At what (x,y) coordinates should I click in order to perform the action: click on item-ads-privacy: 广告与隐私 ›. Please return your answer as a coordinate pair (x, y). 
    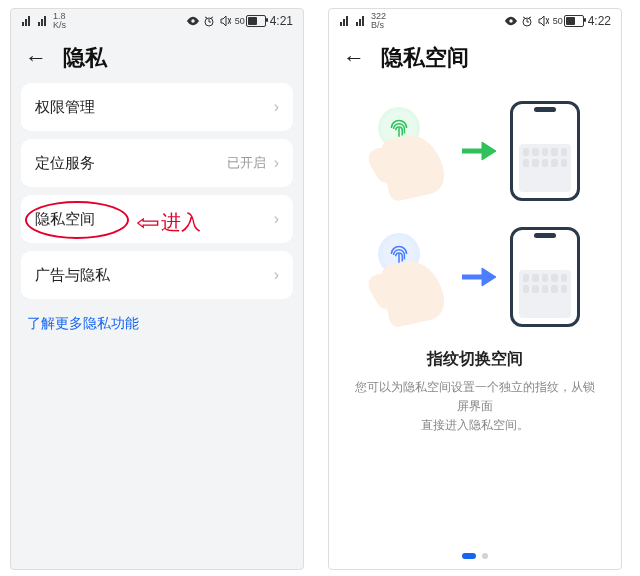
    Looking at the image, I should click on (157, 275).